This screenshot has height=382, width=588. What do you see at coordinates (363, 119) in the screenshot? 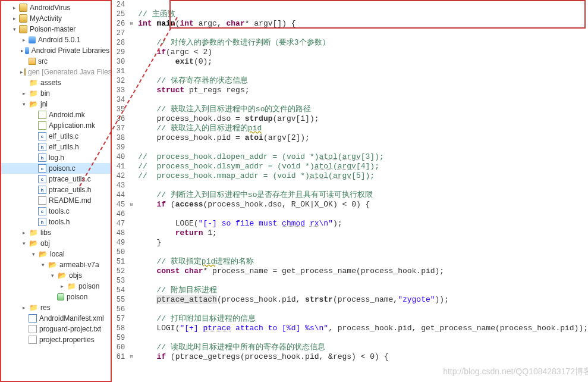
I see `code-line: process_hook.dso = strdup(argv[1]);` at bounding box center [363, 119].